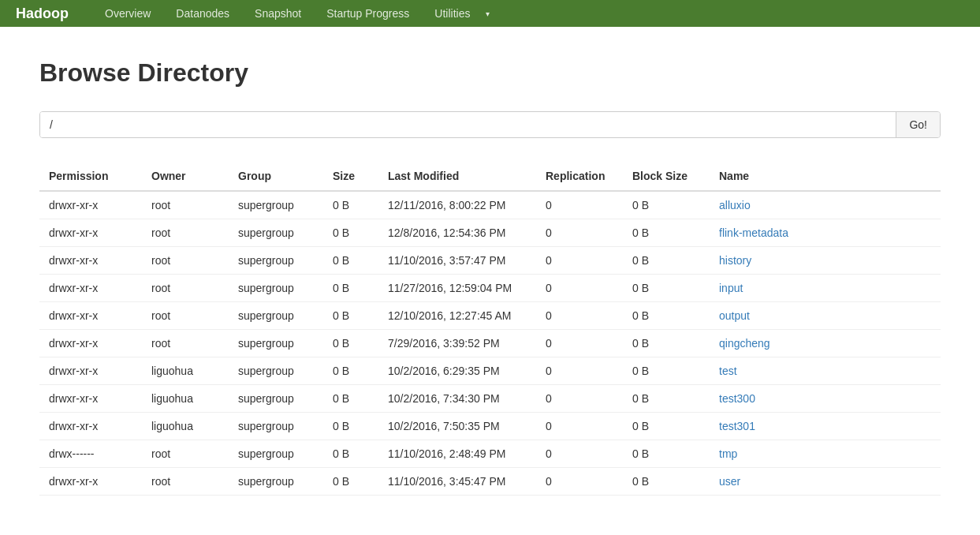  Describe the element at coordinates (278, 13) in the screenshot. I see `nav-link-snapshot: Snapshot` at that location.